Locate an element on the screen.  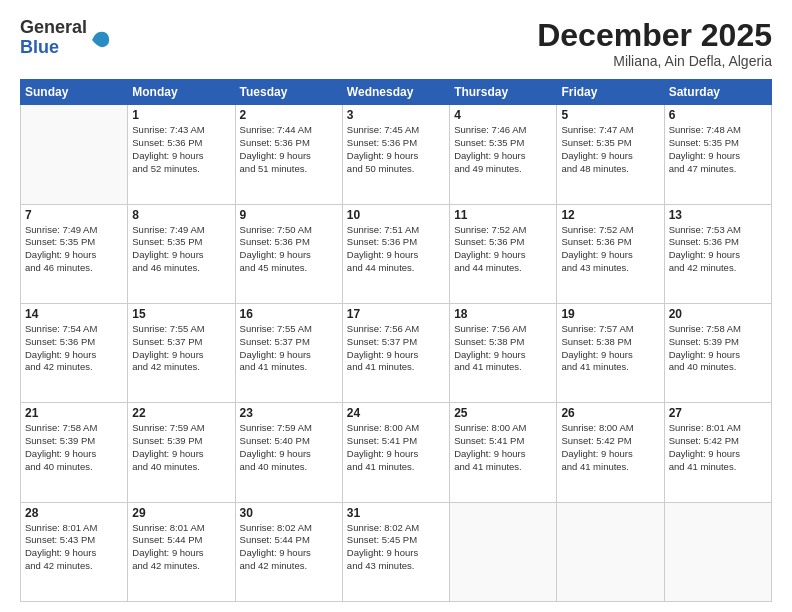
day-number: 13 is located at coordinates (718, 215).